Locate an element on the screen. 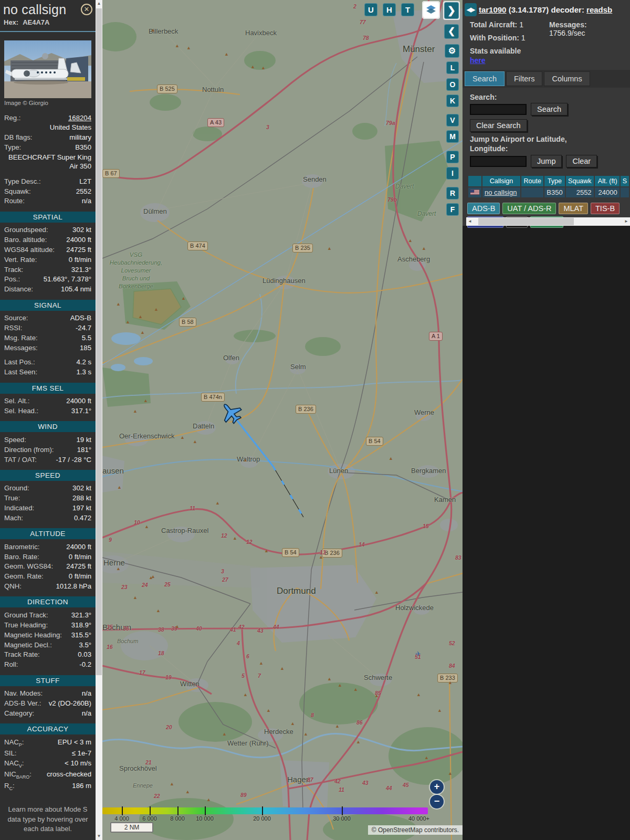 This screenshot has height=840, width=630. map-button-v: V is located at coordinates (453, 120).